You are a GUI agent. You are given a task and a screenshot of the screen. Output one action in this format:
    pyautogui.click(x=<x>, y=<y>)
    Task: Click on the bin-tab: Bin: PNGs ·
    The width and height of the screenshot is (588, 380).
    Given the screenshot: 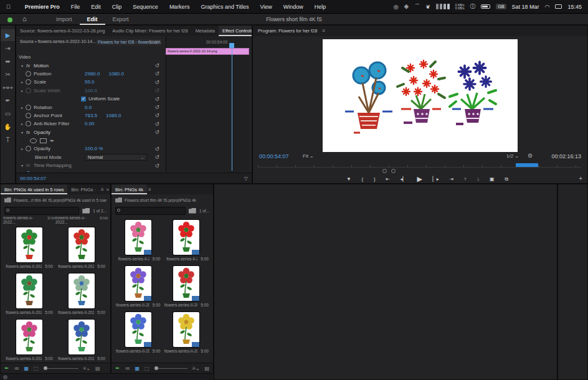 What is the action you would take?
    pyautogui.click(x=83, y=189)
    